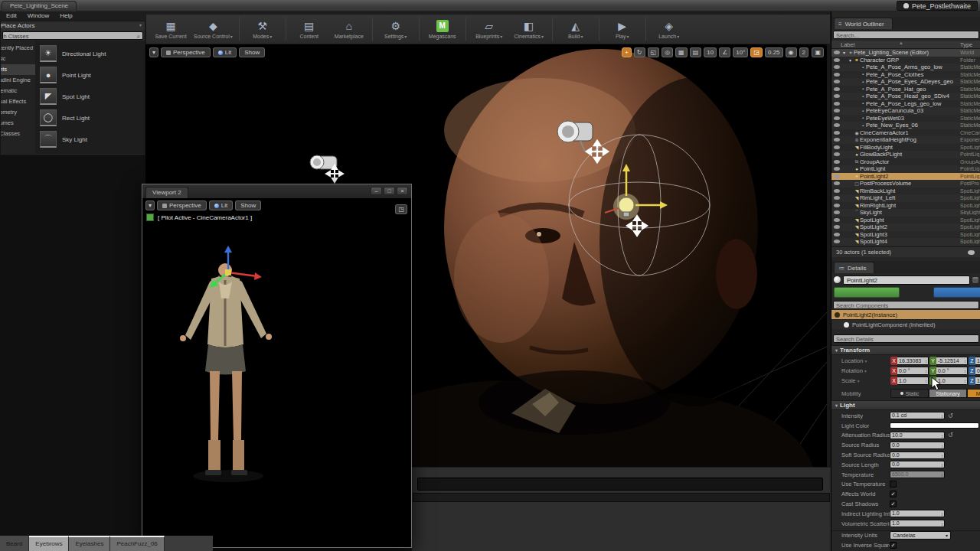  Describe the element at coordinates (774, 52) in the screenshot. I see `scale-snap-value: 0.25` at that location.